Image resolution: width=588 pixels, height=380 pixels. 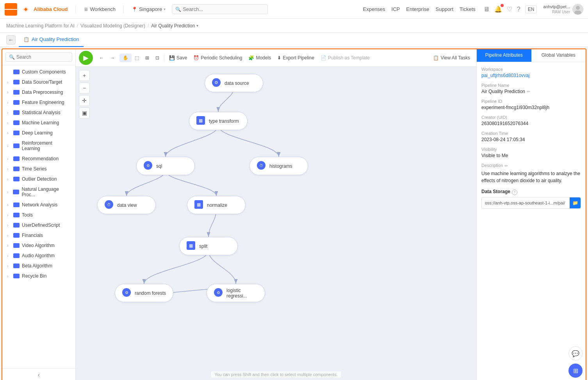 I want to click on top-search-bar: 🔍, so click(x=220, y=9).